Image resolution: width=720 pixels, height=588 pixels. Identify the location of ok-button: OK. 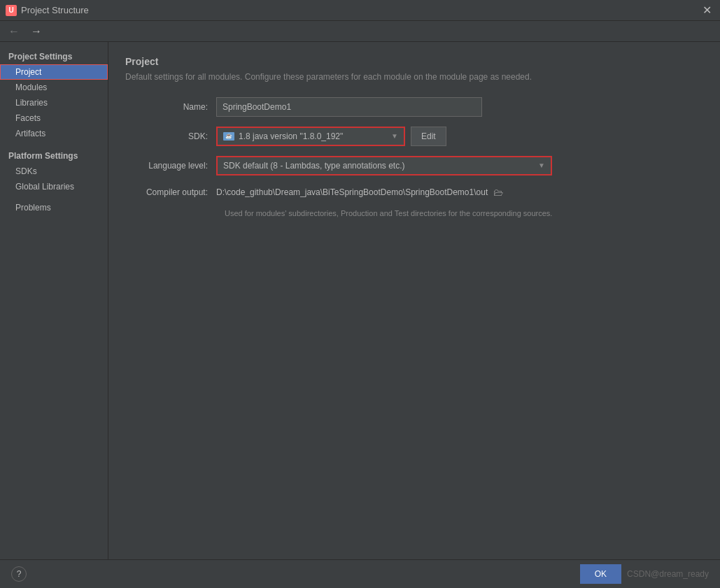
(600, 574).